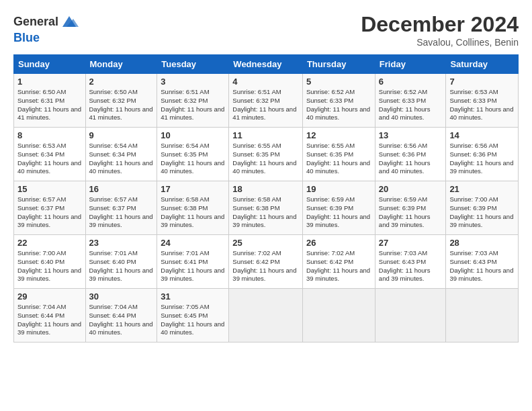 The height and width of the screenshot is (411, 532). I want to click on day-info: Sunrise: 6:53 AMSunset: 6:33 PMDaylight:…, so click(482, 105).